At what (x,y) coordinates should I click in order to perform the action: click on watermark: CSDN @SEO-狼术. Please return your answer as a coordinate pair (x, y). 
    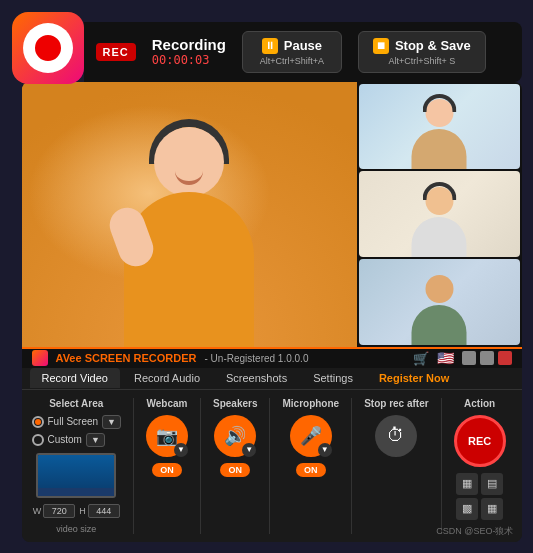
    Looking at the image, I should click on (474, 532).